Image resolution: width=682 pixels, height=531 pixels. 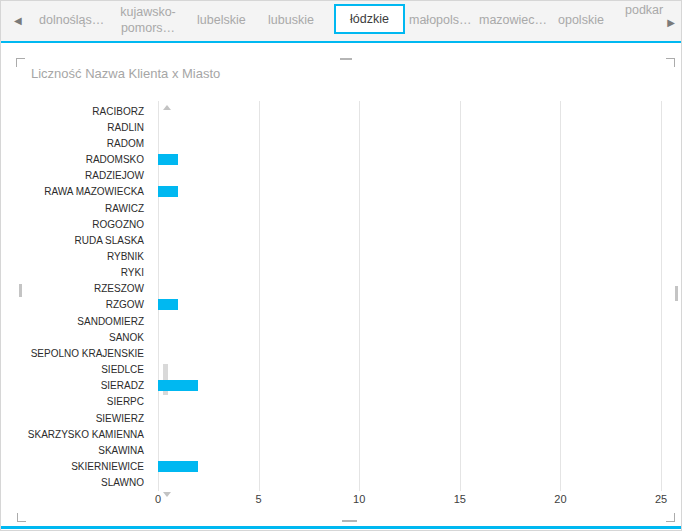 I want to click on bottom-accent-line, so click(x=341, y=528).